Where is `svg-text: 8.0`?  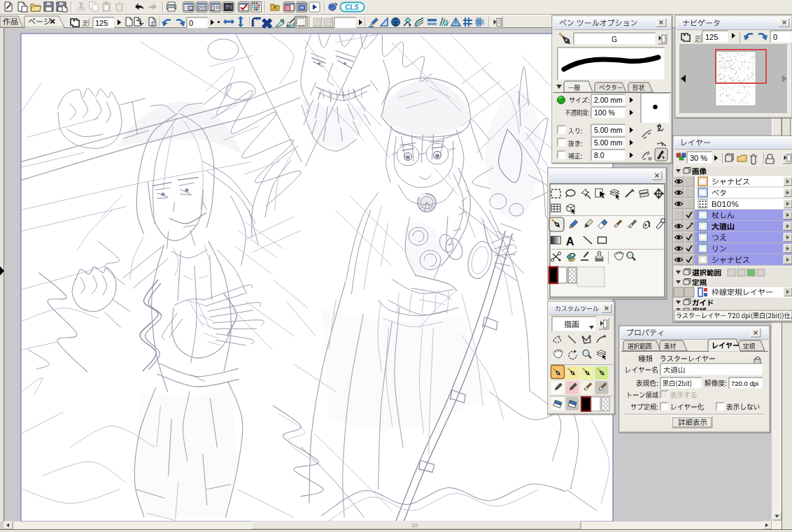
svg-text: 8.0 is located at coordinates (599, 155).